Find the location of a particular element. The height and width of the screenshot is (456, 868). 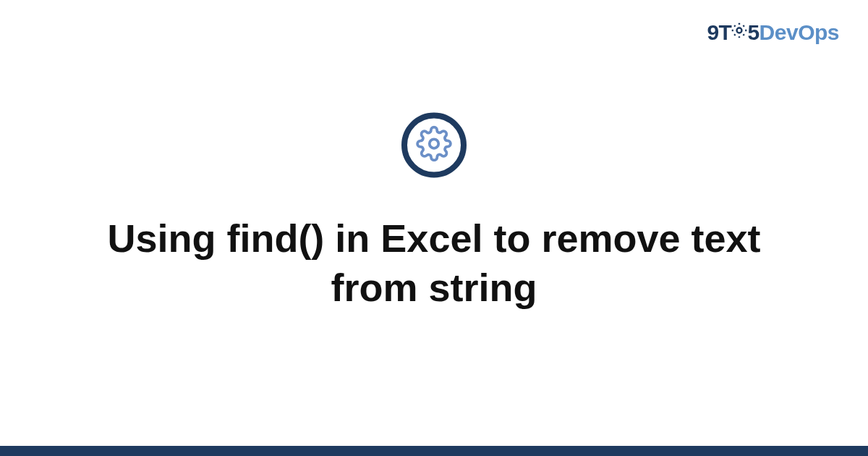

logo-text-1: 9T is located at coordinates (719, 32).